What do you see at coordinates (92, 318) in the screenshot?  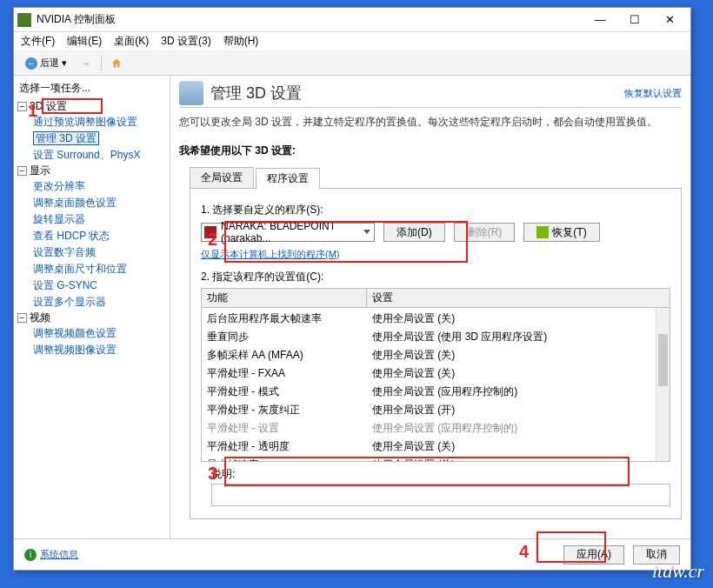 I see `tree-group: −视频` at bounding box center [92, 318].